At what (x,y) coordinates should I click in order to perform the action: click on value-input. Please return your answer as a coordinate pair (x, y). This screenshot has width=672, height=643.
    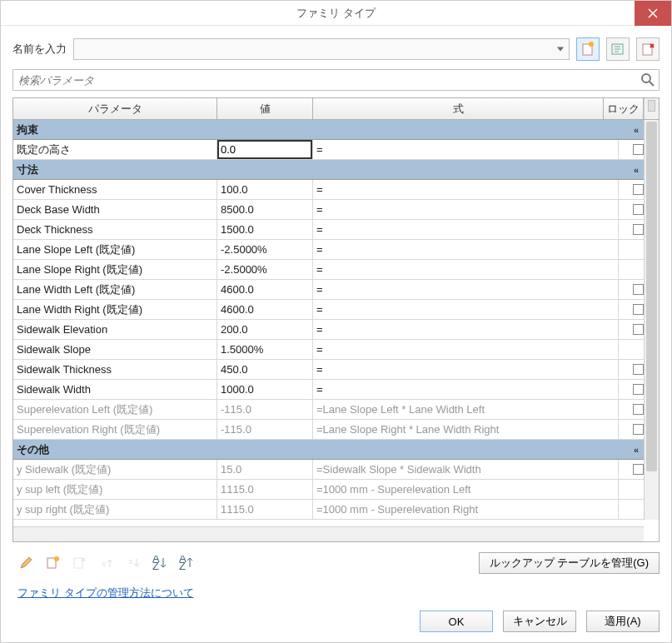
    Looking at the image, I should click on (265, 150).